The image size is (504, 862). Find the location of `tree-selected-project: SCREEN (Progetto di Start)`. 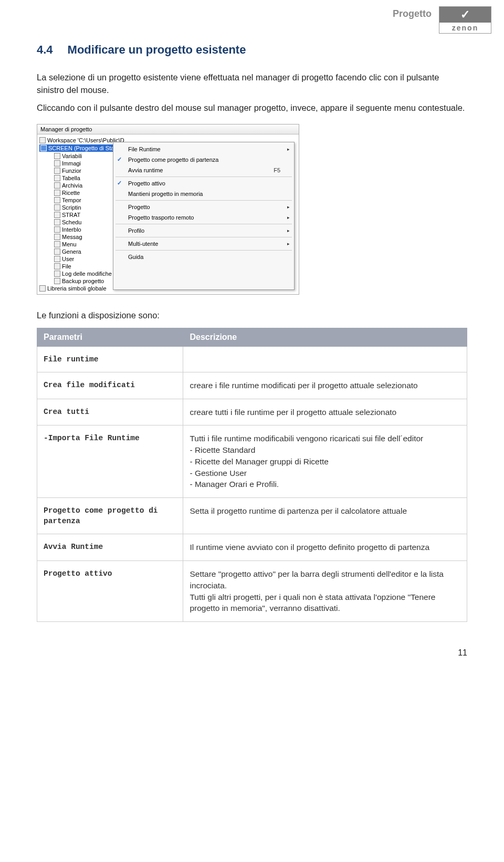

tree-selected-project: SCREEN (Progetto di Start) is located at coordinates (77, 148).